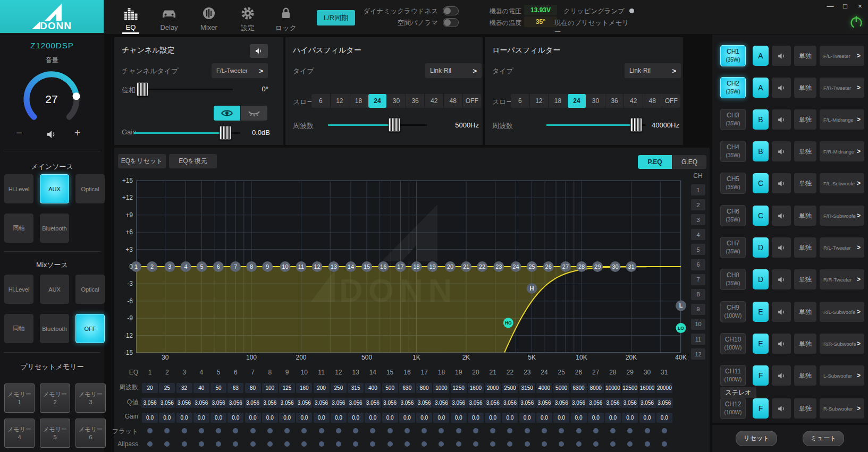 This screenshot has height=452, width=868. I want to click on eq-freq-19: 1250, so click(459, 388).